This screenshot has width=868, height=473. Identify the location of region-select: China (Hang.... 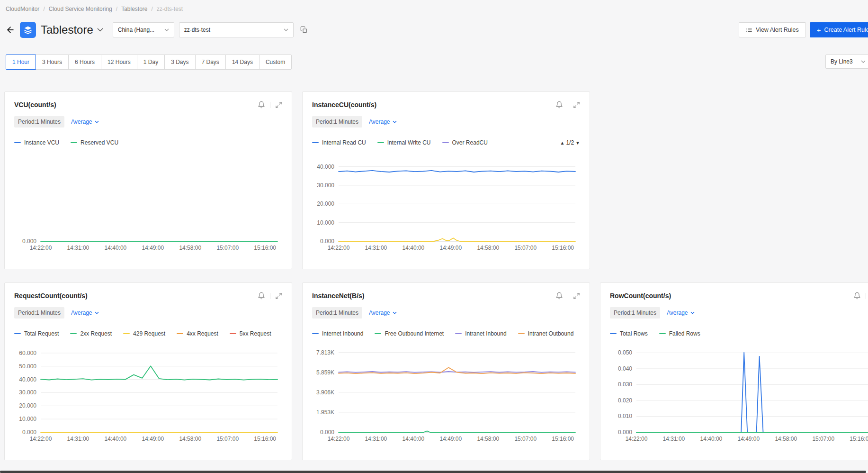
(143, 30).